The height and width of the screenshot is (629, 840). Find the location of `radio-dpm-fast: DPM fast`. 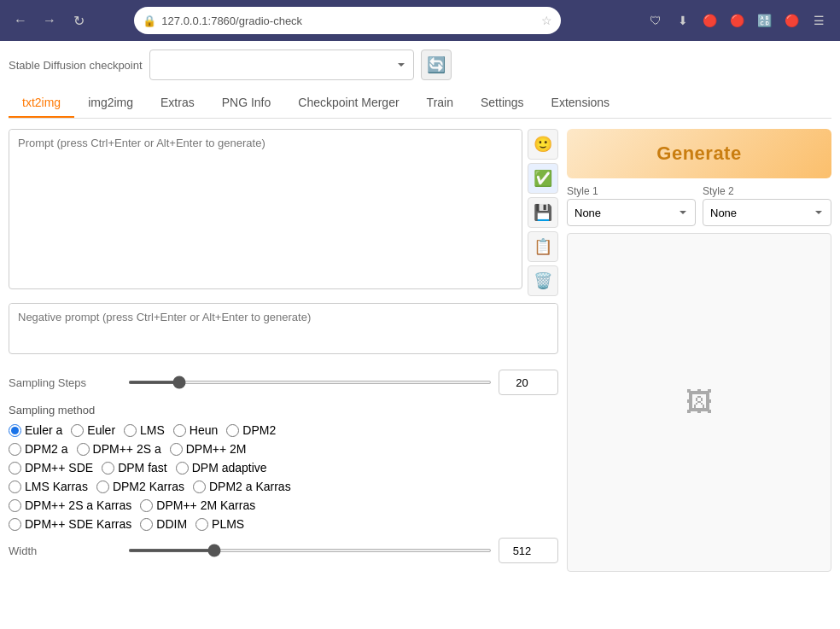

radio-dpm-fast: DPM fast is located at coordinates (135, 468).